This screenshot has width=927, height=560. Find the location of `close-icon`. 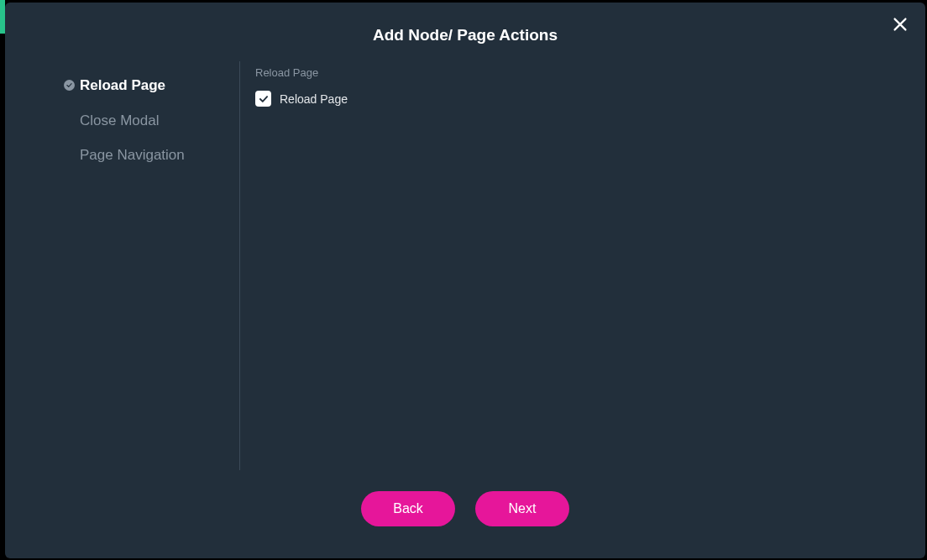

close-icon is located at coordinates (900, 24).